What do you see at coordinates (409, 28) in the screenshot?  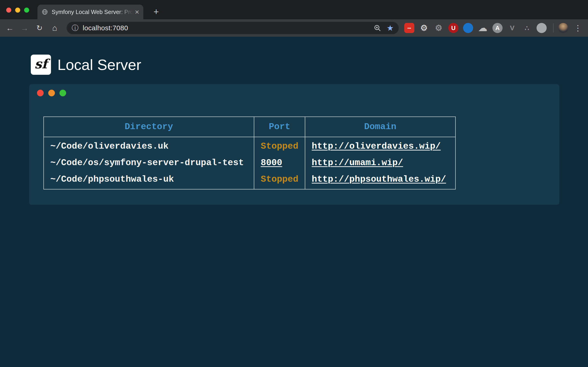 I see `extension-red-dots-icon: •••` at bounding box center [409, 28].